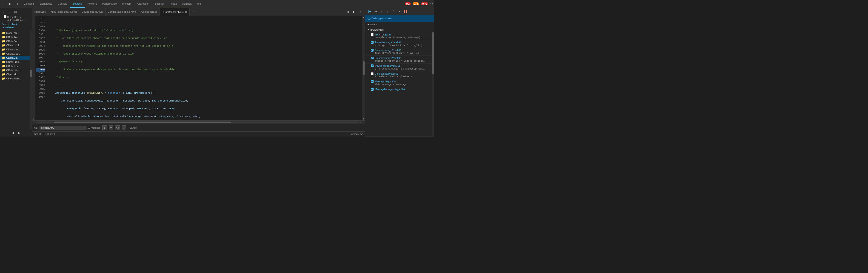 The image size is (868, 273). Describe the element at coordinates (37, 122) in the screenshot. I see `h-scroll-left-btn: ◄` at that location.